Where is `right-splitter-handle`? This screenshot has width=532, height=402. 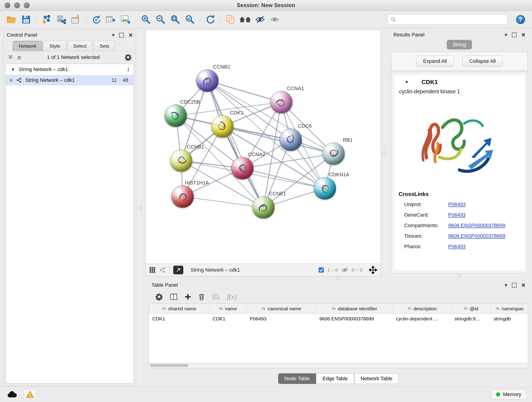
right-splitter-handle is located at coordinates (384, 153).